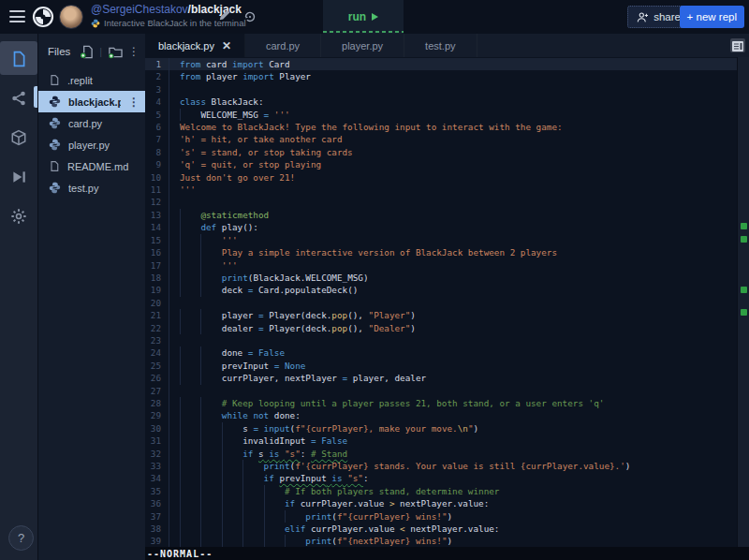 This screenshot has width=749, height=560. Describe the element at coordinates (448, 341) in the screenshot. I see `code-line: 23` at that location.